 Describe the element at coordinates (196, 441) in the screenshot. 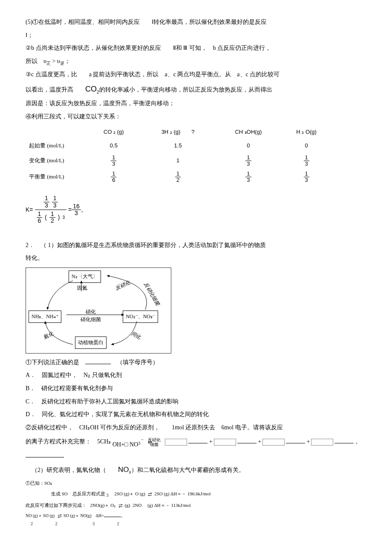

I see `q2-2b: 的离子方程式补充完整： 5CH₃ OH+□ NO 3－ 反硝化 ⇌ 细菌 + +…` at that location.